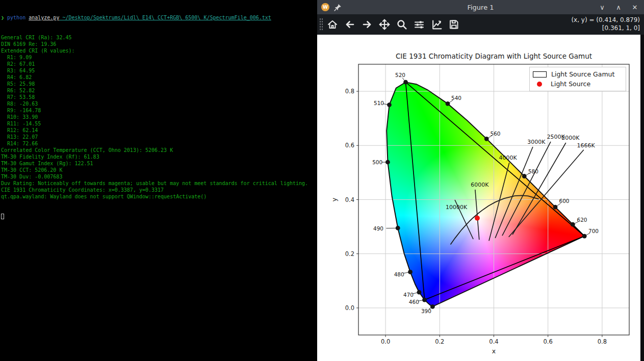 Image resolution: width=644 pixels, height=361 pixels. I want to click on minimize-button: ∨, so click(602, 7).